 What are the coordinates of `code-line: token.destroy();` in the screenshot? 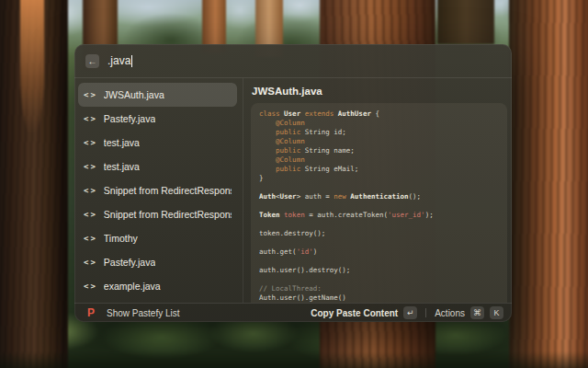 It's located at (379, 234).